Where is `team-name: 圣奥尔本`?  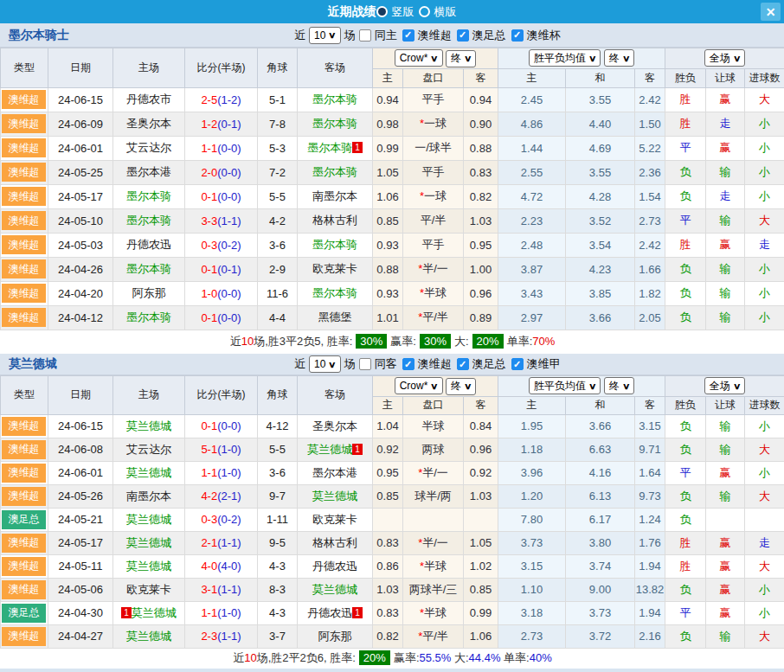
team-name: 圣奥尔本 is located at coordinates (335, 426).